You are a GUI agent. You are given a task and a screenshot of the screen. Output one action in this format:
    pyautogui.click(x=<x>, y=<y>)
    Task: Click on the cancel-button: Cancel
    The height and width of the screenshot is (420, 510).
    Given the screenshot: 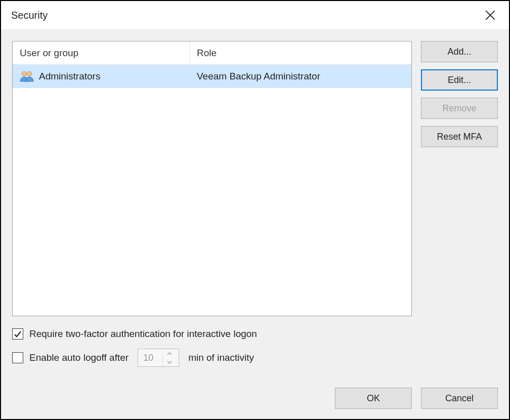 What is the action you would take?
    pyautogui.click(x=459, y=398)
    